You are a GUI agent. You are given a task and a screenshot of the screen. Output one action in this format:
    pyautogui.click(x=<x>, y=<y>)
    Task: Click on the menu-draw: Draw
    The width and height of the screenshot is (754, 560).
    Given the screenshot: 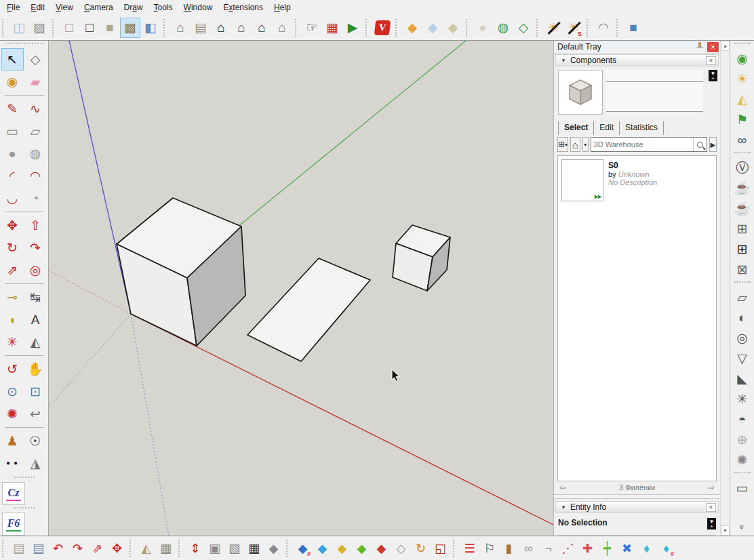 What is the action you would take?
    pyautogui.click(x=134, y=7)
    